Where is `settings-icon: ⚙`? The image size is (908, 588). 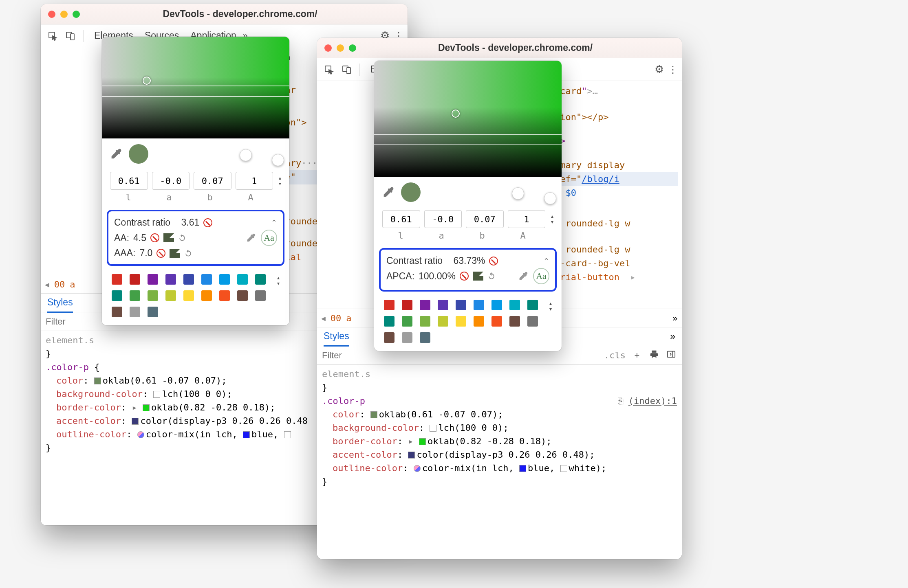
settings-icon: ⚙ is located at coordinates (659, 69).